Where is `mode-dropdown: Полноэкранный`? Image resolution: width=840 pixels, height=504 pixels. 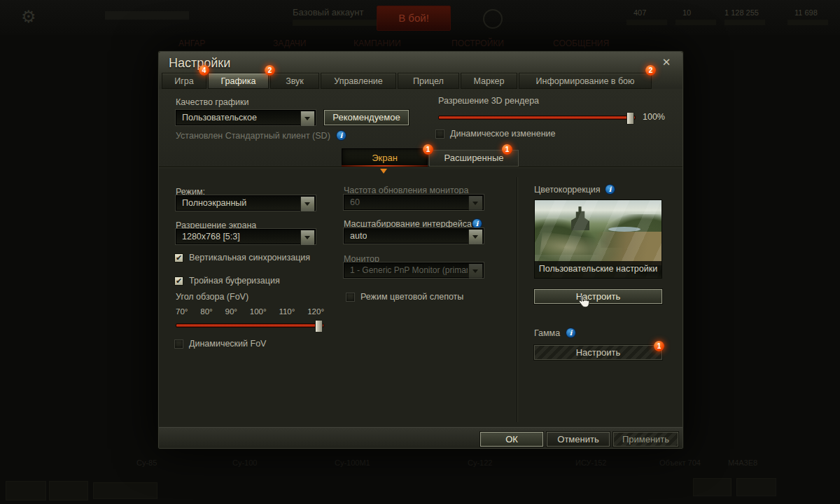
mode-dropdown: Полноэкранный is located at coordinates (246, 203).